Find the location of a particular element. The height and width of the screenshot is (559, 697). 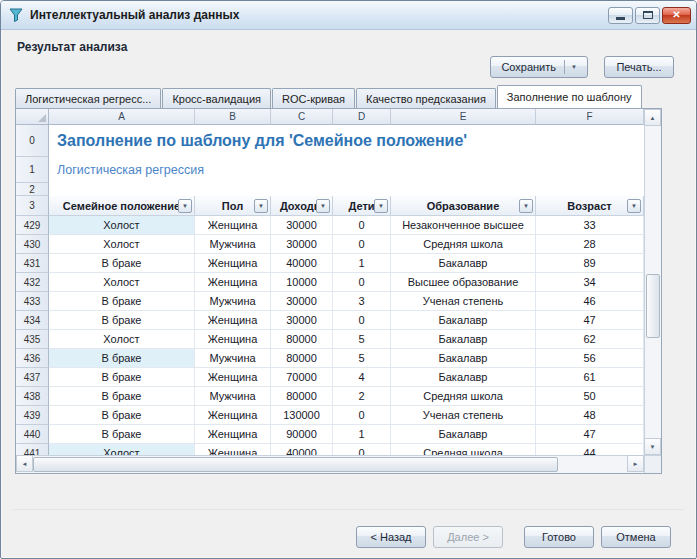

row-header: 441 is located at coordinates (32, 450).